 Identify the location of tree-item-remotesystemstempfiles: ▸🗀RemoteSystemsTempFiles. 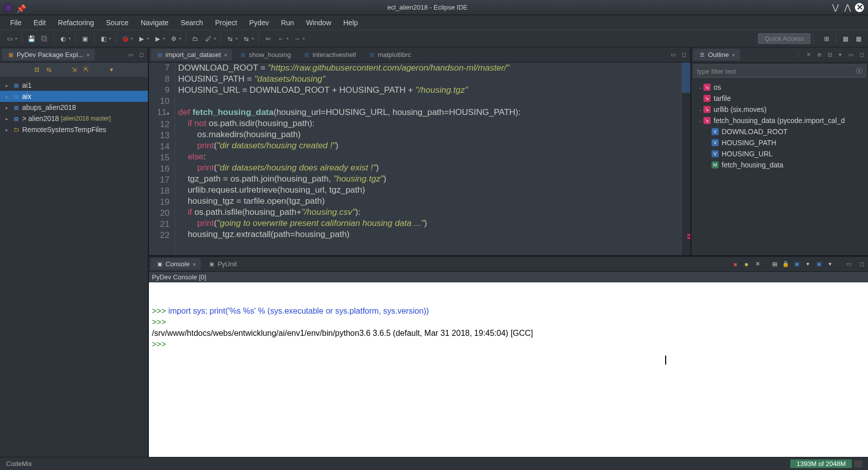
(74, 130).